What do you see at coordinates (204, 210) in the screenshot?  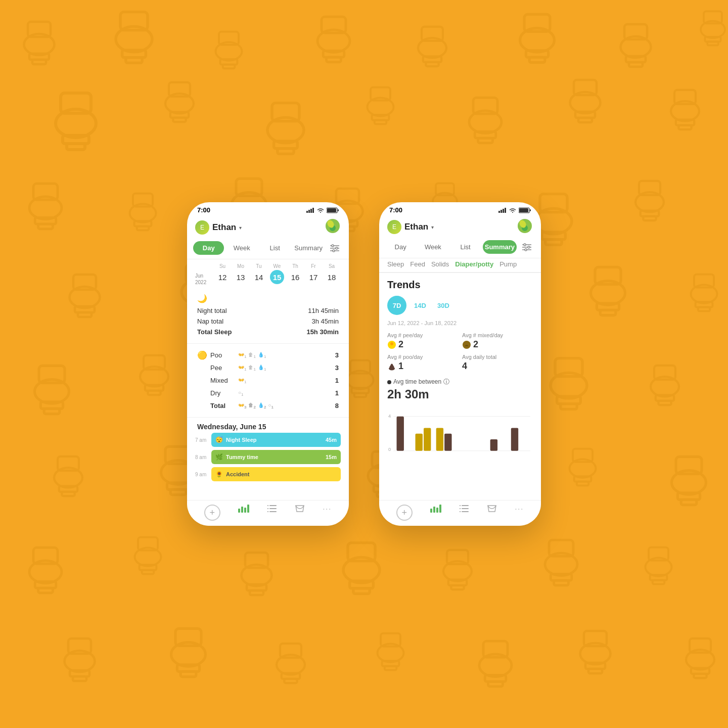 I see `time-left: 7:00` at bounding box center [204, 210].